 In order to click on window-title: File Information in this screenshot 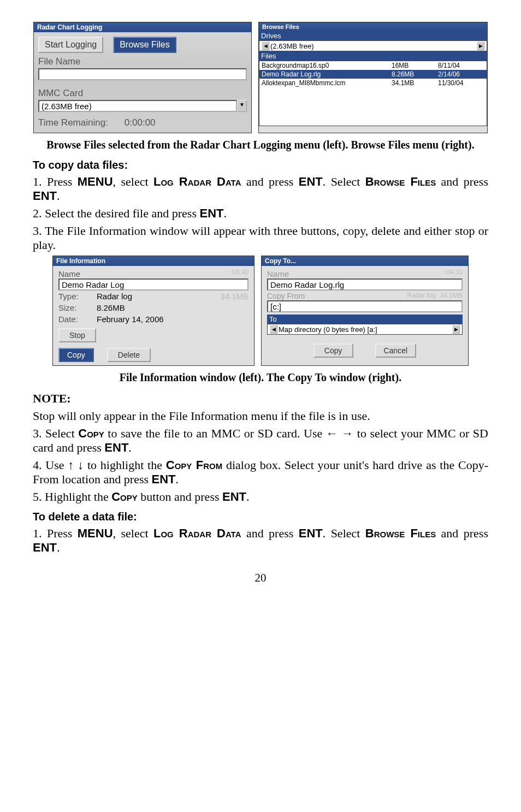, I will do `click(153, 261)`.